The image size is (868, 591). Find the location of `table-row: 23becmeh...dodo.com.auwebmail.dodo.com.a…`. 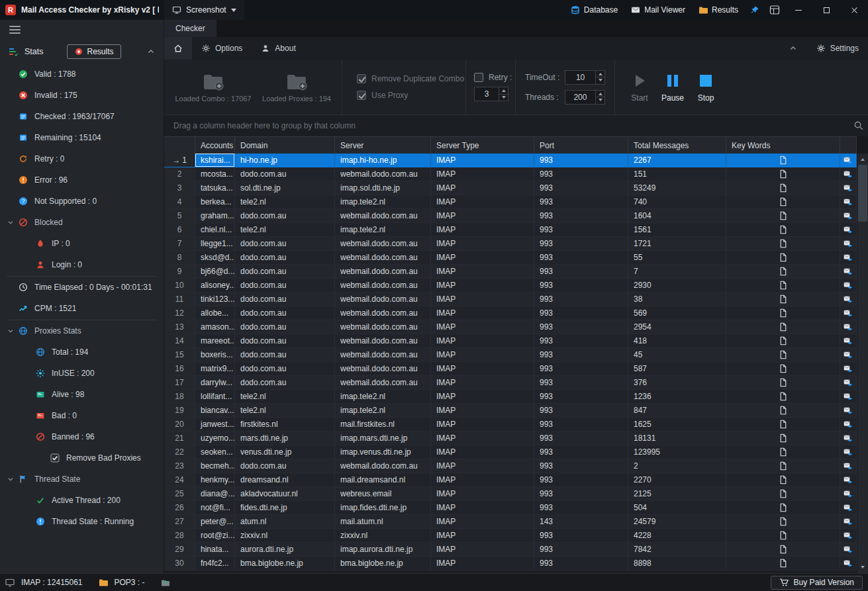

table-row: 23becmeh...dodo.com.auwebmail.dodo.com.a… is located at coordinates (510, 466).